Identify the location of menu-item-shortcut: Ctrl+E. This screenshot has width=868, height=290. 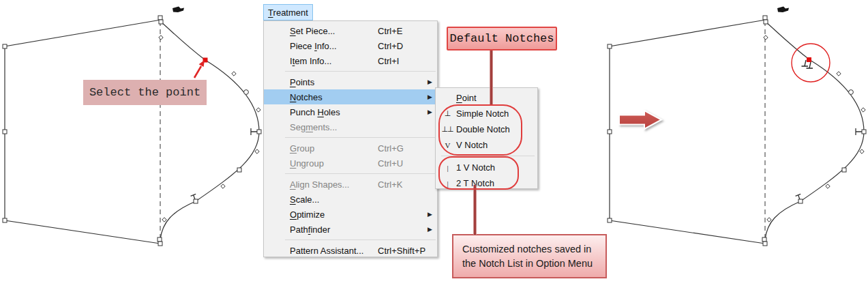
(390, 31).